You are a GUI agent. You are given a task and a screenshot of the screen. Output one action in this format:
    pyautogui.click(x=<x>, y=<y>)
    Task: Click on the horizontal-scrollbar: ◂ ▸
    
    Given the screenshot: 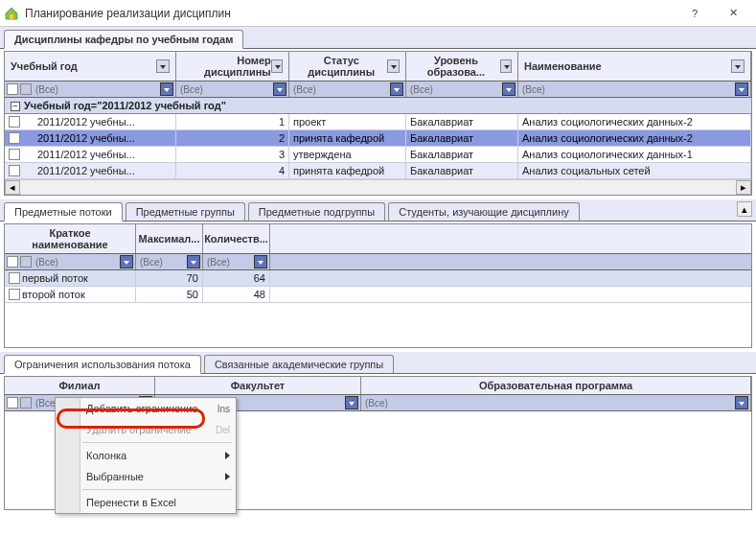 What is the action you would take?
    pyautogui.click(x=378, y=187)
    